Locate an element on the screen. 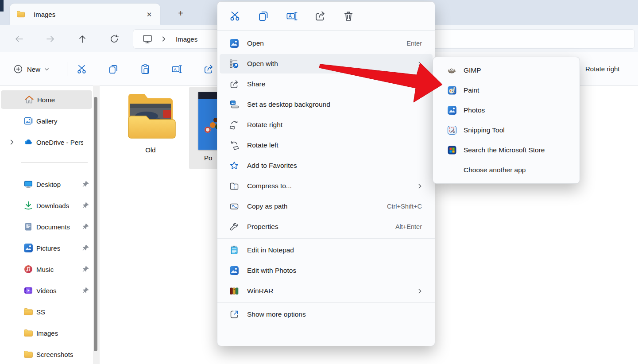 This screenshot has height=364, width=638. open-with-icon is located at coordinates (234, 64).